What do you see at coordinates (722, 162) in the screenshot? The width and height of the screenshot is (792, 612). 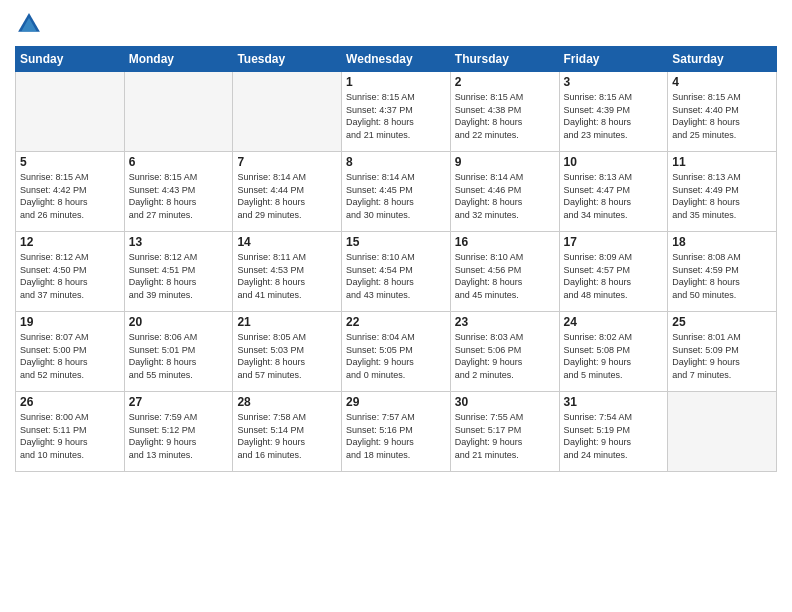 I see `day-number: 11` at bounding box center [722, 162].